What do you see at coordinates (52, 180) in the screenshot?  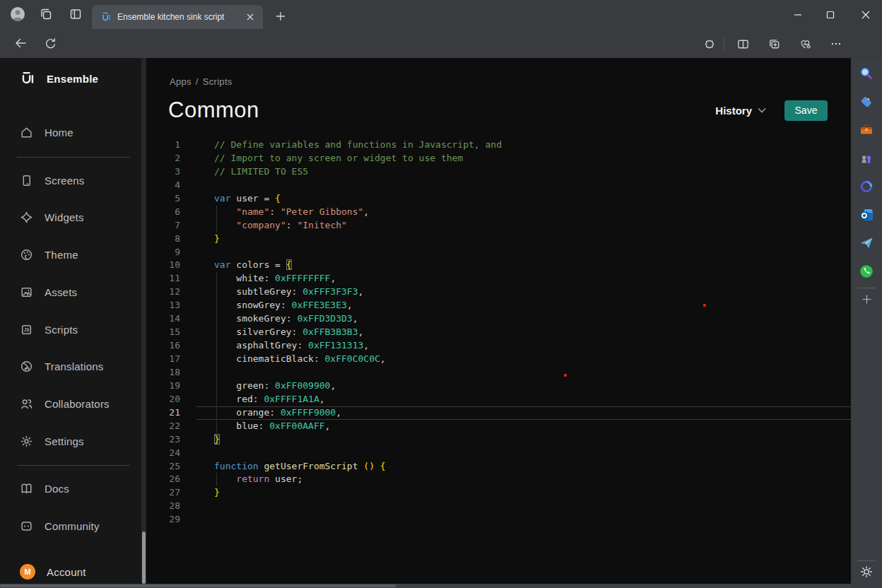 I see `sidebar-item-screens: Screens` at bounding box center [52, 180].